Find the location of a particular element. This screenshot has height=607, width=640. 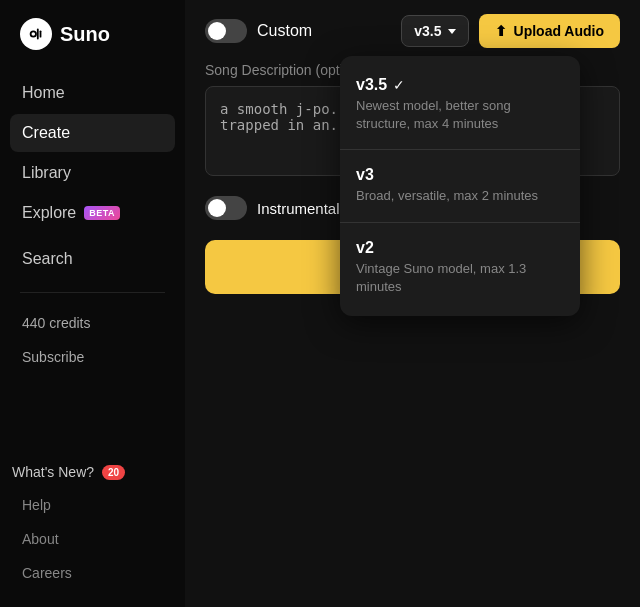

sidebar-divider is located at coordinates (92, 292).